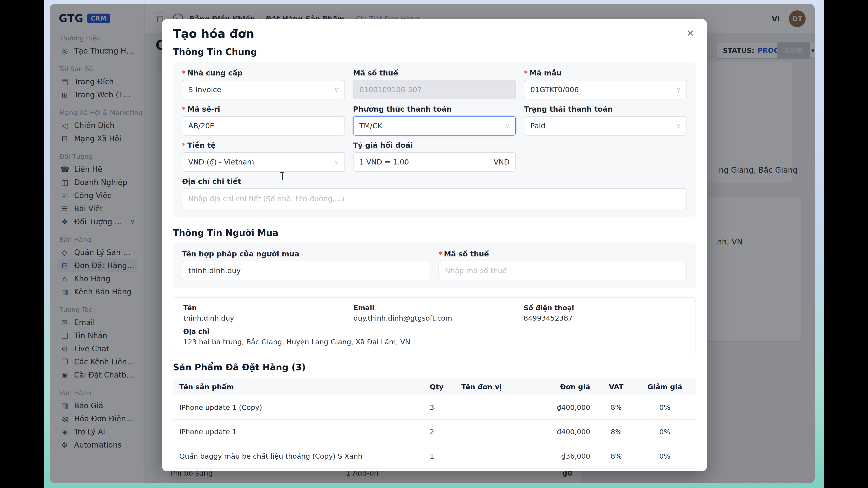  Describe the element at coordinates (434, 408) in the screenshot. I see `table-row: IPhone update 1 (Copy) 3 ₫400,000 8% 0%` at that location.